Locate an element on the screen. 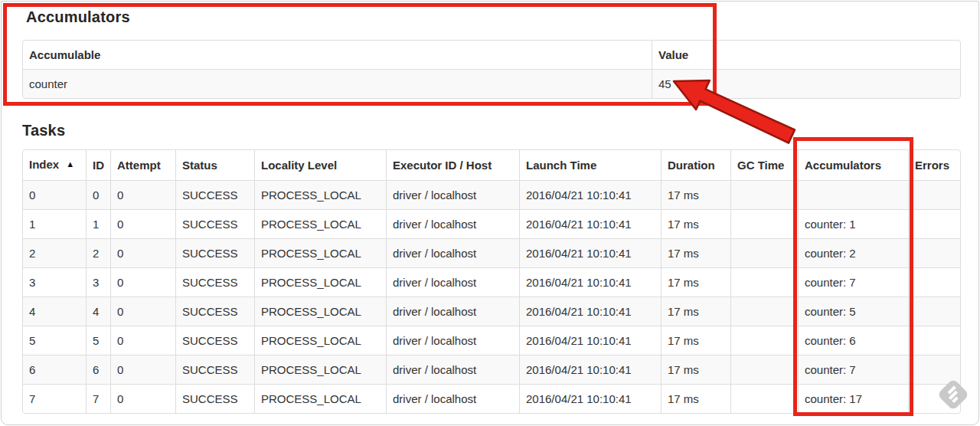 The height and width of the screenshot is (426, 980). table-row: 4 4 0 SUCCESS PROCESS_LOCAL driver / loc… is located at coordinates (492, 311).